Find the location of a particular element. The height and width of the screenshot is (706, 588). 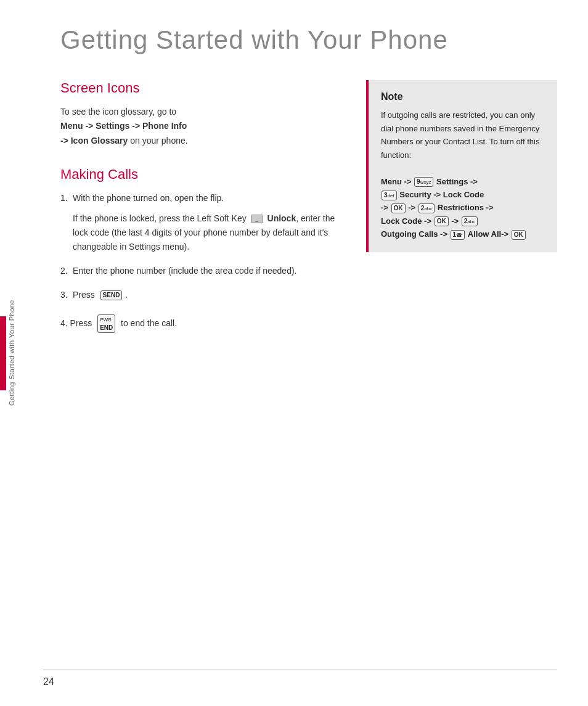

step-4: 4. Press PWREND to end the call. is located at coordinates (204, 324).